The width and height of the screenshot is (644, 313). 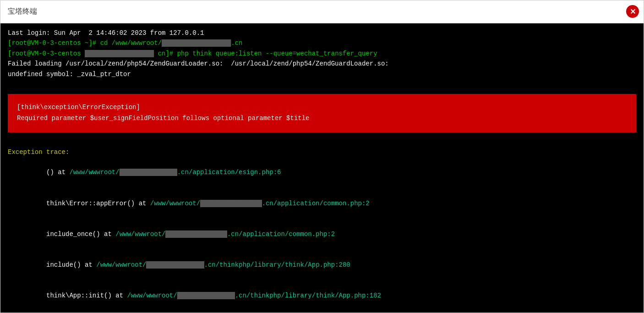 I want to click on spacer1, so click(x=322, y=82).